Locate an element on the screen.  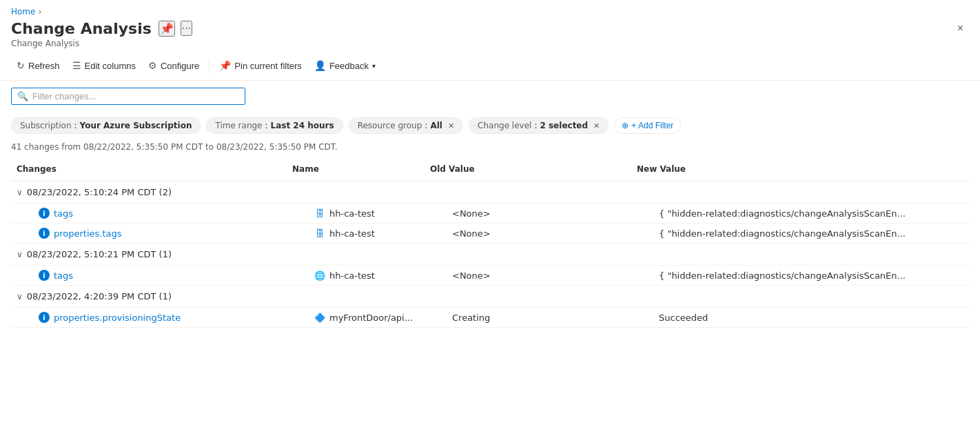
feedback-label: Feedback is located at coordinates (349, 66).